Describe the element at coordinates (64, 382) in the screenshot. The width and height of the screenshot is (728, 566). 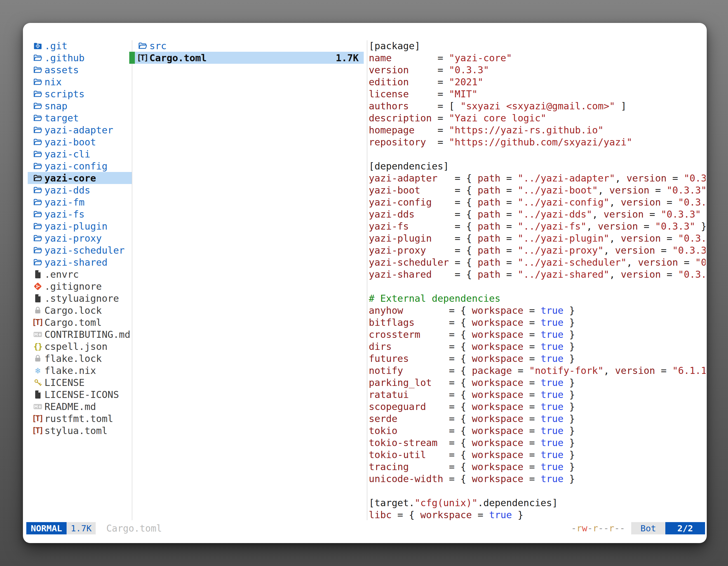
I see `item-label: LICENSE` at that location.